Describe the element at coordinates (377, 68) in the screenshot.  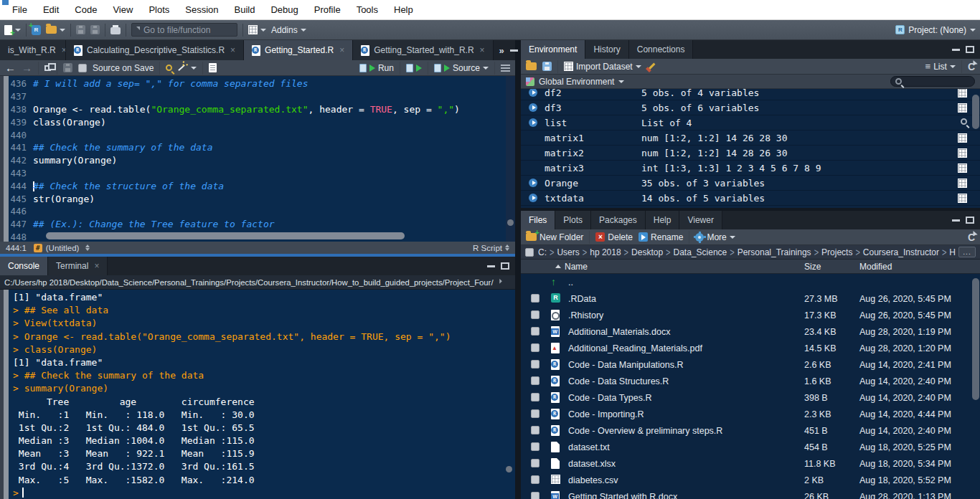
I see `run-button: Run` at that location.